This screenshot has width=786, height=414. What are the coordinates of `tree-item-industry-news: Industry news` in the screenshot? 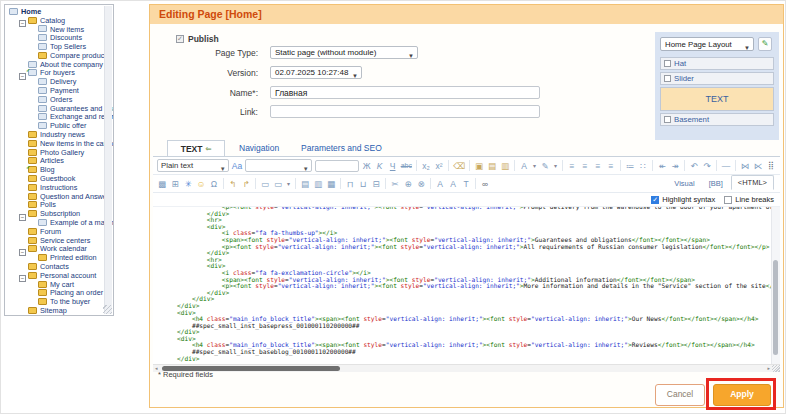 It's located at (59, 134).